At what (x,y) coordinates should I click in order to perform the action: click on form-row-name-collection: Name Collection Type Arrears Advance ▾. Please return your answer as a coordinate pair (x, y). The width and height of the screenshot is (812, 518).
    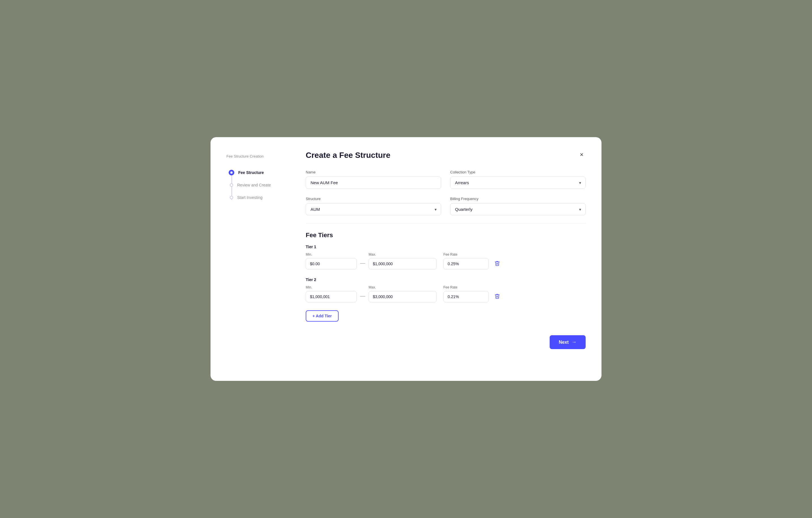
    Looking at the image, I should click on (446, 179).